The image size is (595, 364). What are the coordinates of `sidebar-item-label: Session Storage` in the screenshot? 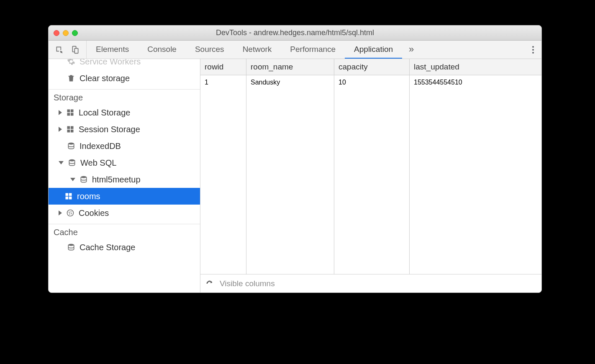 It's located at (110, 130).